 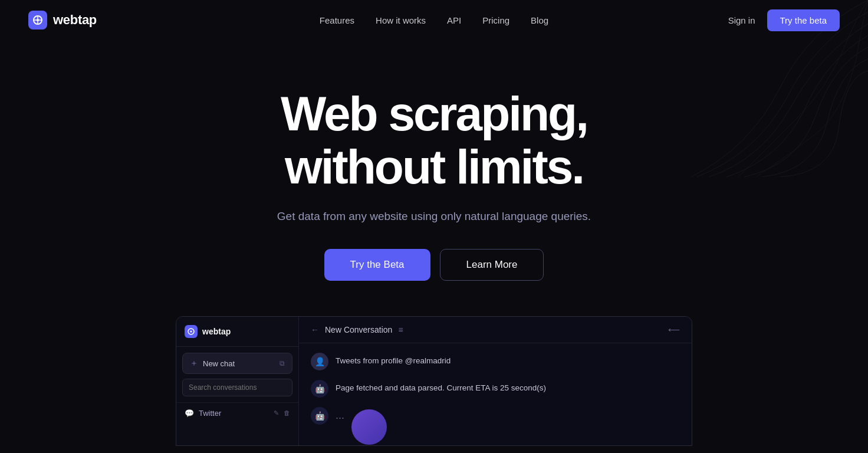 What do you see at coordinates (337, 20) in the screenshot?
I see `nav-features: Features` at bounding box center [337, 20].